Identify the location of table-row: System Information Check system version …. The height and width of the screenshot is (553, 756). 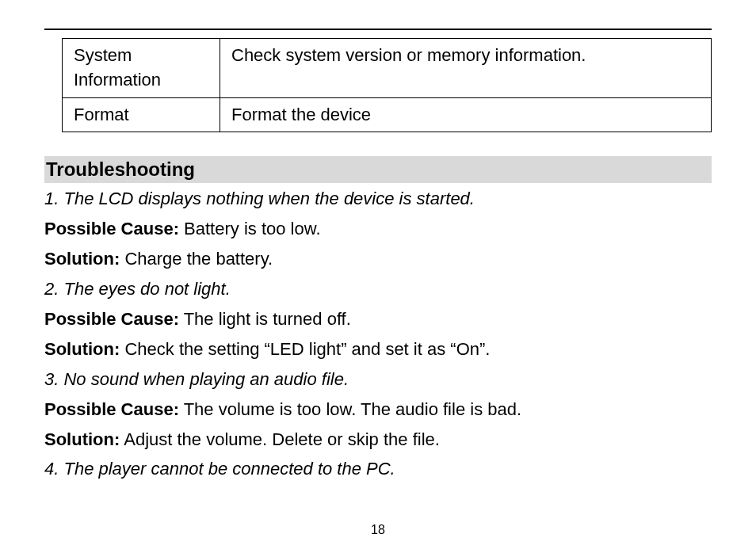
(387, 68).